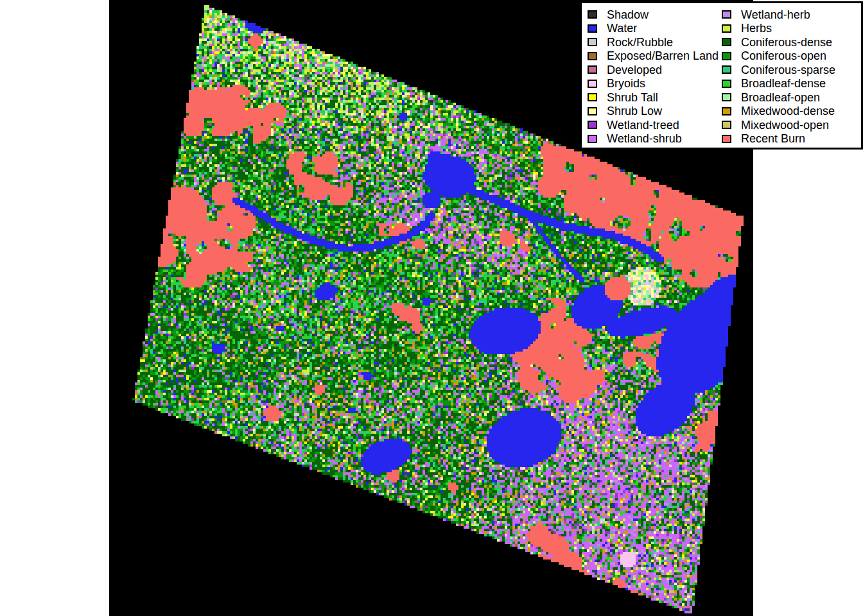 This screenshot has width=863, height=616. I want to click on legend-label: Exposed/Barren Land, so click(663, 56).